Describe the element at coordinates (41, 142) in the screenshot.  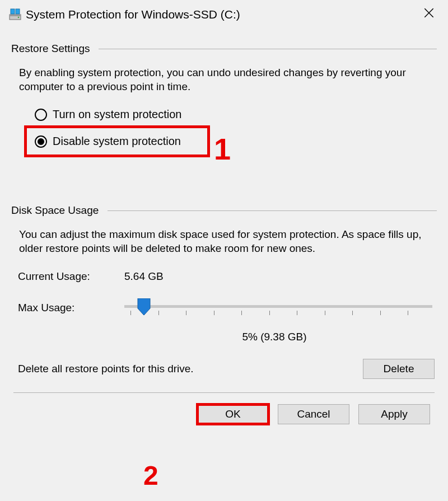
I see `radio-icon-checked` at that location.